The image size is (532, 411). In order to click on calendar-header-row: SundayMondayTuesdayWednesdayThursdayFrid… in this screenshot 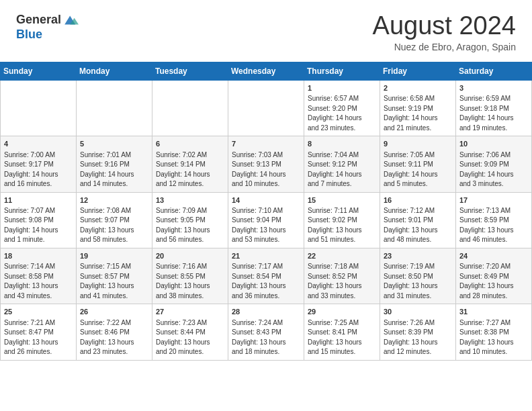, I will do `click(266, 71)`.